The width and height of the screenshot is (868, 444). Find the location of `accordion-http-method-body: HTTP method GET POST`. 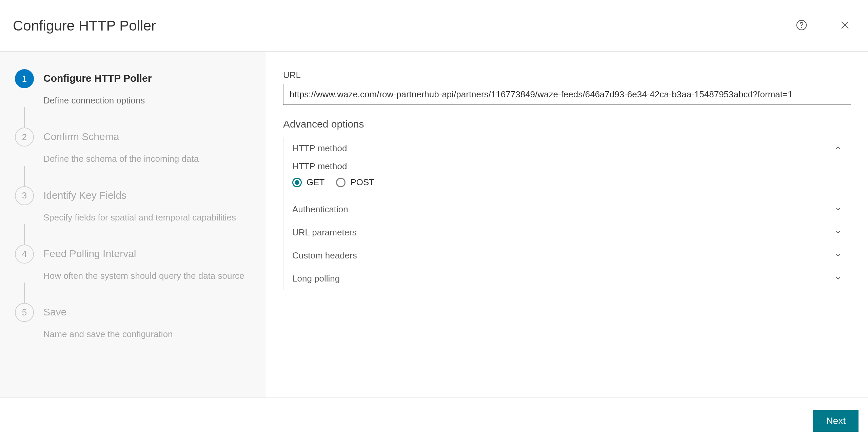

accordion-http-method-body: HTTP method GET POST is located at coordinates (567, 179).